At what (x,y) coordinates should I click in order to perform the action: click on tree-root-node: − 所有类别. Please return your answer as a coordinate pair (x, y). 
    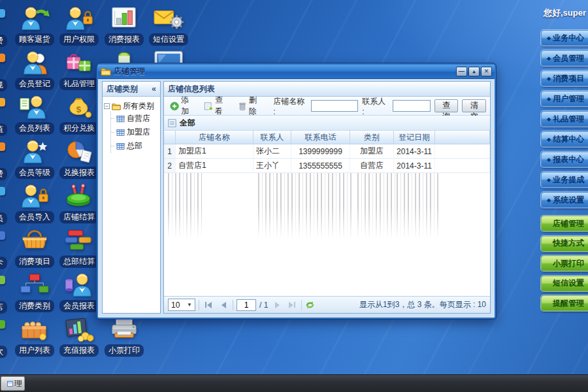
    Looking at the image, I should click on (131, 106).